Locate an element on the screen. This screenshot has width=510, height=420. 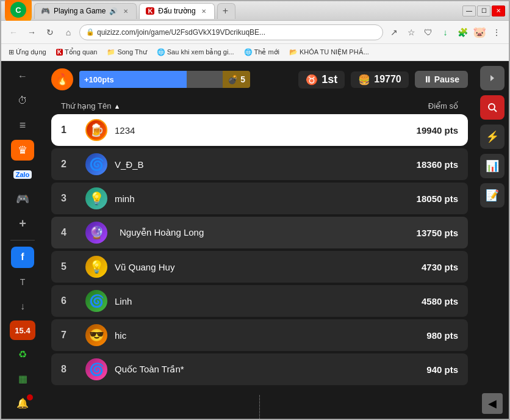
table-row: 4 🔮 Nguyễn Hoàng Long 13750 pts is located at coordinates (260, 233).